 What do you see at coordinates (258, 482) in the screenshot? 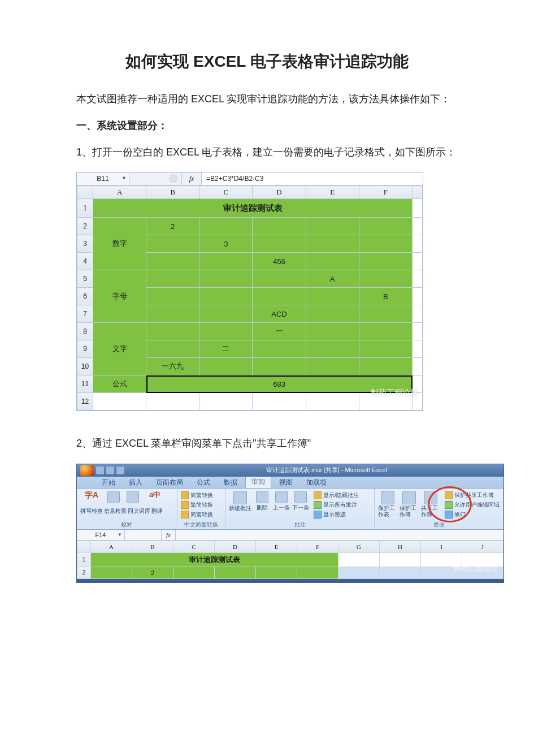
I see `tab-review: 审阅` at bounding box center [258, 482].